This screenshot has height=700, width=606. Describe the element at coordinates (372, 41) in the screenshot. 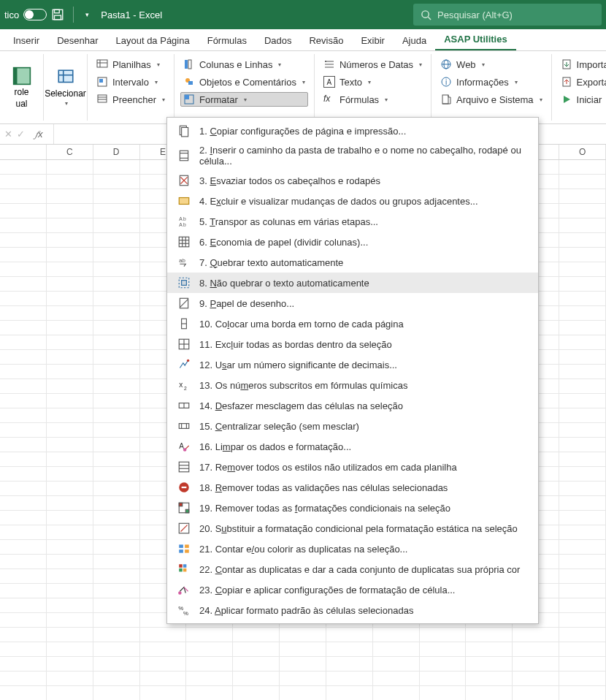

I see `tab-exibir: Exibir` at that location.